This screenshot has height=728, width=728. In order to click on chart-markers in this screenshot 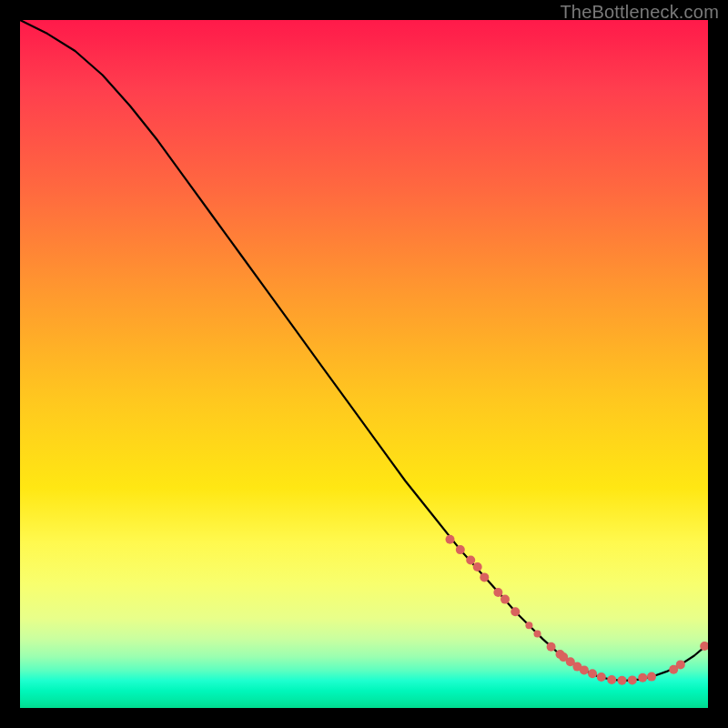, I will do `click(577, 610)`.